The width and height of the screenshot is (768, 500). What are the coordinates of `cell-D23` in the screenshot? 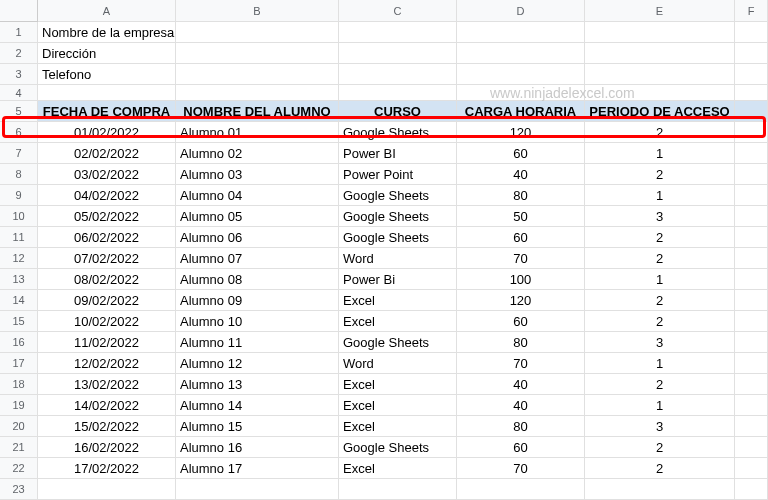 It's located at (521, 490).